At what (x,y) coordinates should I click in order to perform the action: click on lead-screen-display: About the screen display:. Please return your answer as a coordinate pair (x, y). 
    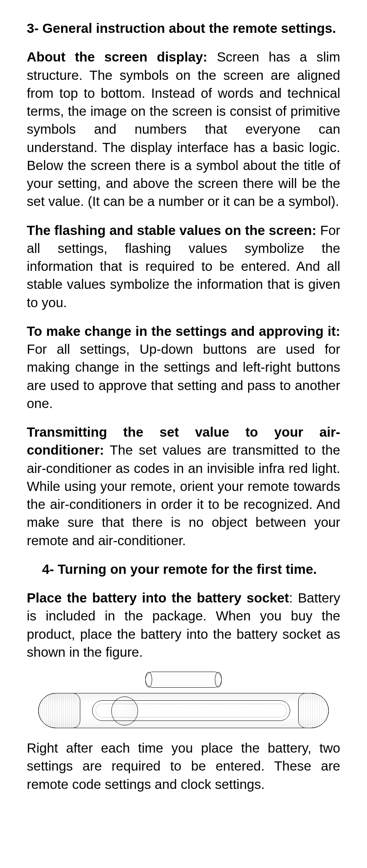
    Looking at the image, I should click on (117, 57).